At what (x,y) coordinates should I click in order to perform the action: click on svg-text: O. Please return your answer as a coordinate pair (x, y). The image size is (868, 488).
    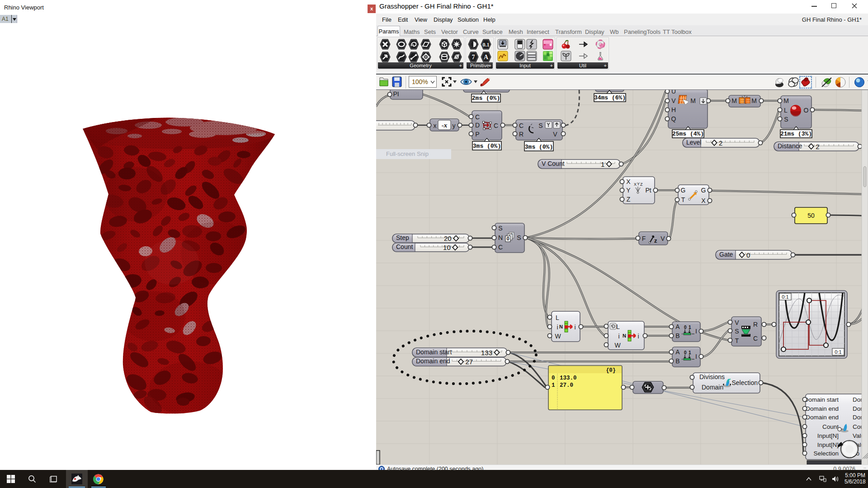
    Looking at the image, I should click on (807, 110).